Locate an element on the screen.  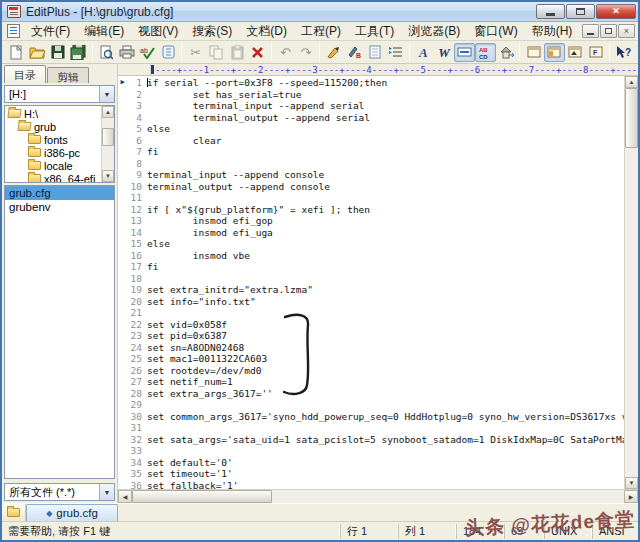
code-line: 12 if [ x"${grub_platform}" = xefi ]; th… is located at coordinates (371, 210).